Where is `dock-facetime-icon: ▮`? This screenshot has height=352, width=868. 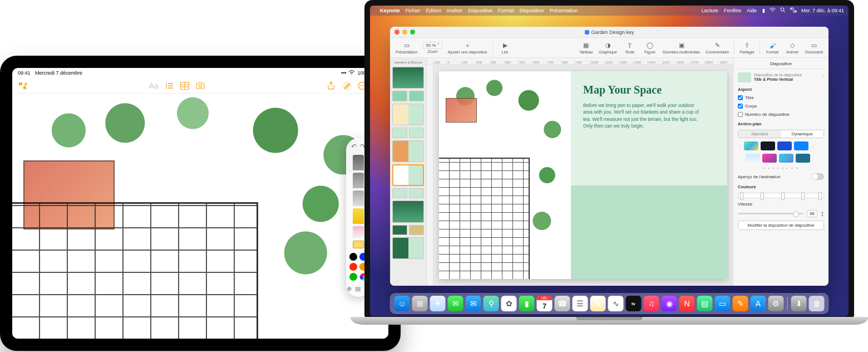
dock-facetime-icon: ▮ is located at coordinates (527, 304).